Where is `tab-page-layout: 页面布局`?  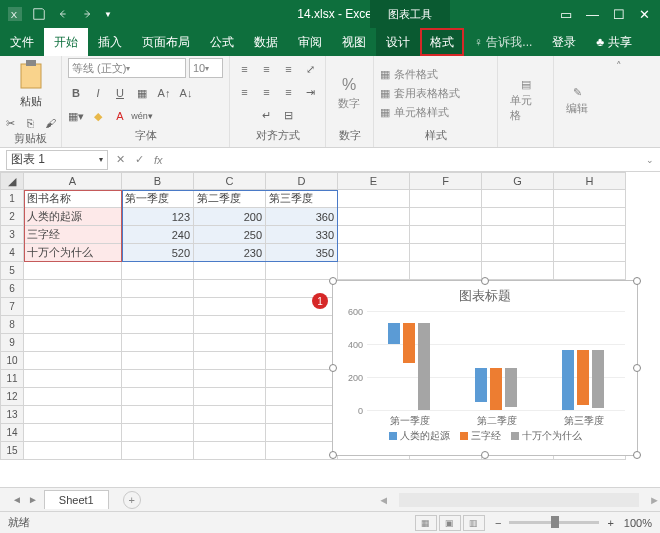 tab-page-layout: 页面布局 is located at coordinates (166, 42).